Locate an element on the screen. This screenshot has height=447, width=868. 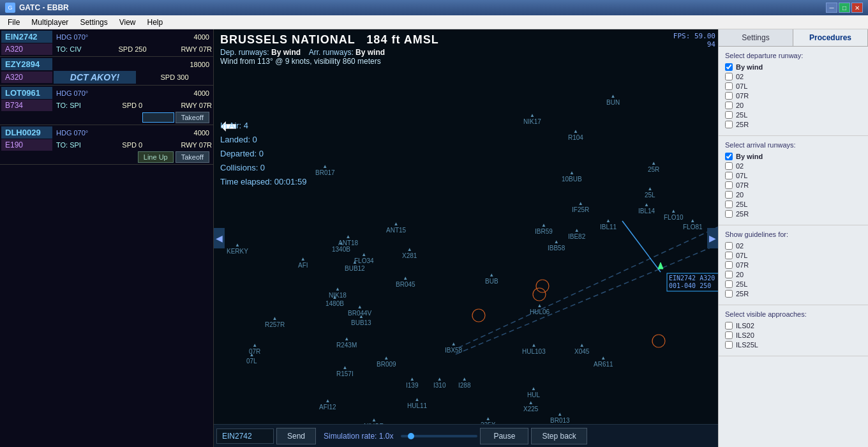
strip-spd-dlh0029: SPD 0 is located at coordinates (133, 145).